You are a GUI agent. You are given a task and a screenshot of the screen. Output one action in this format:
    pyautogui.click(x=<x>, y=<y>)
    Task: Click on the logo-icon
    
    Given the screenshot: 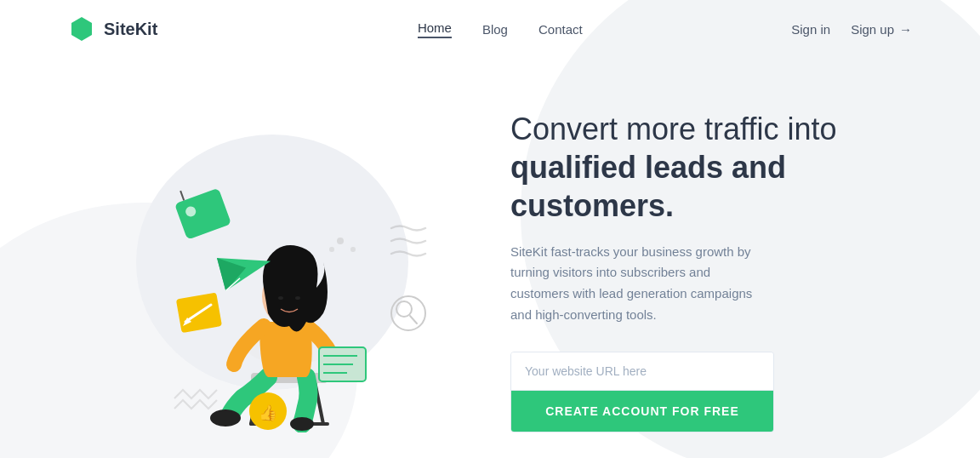 What is the action you would take?
    pyautogui.click(x=82, y=29)
    